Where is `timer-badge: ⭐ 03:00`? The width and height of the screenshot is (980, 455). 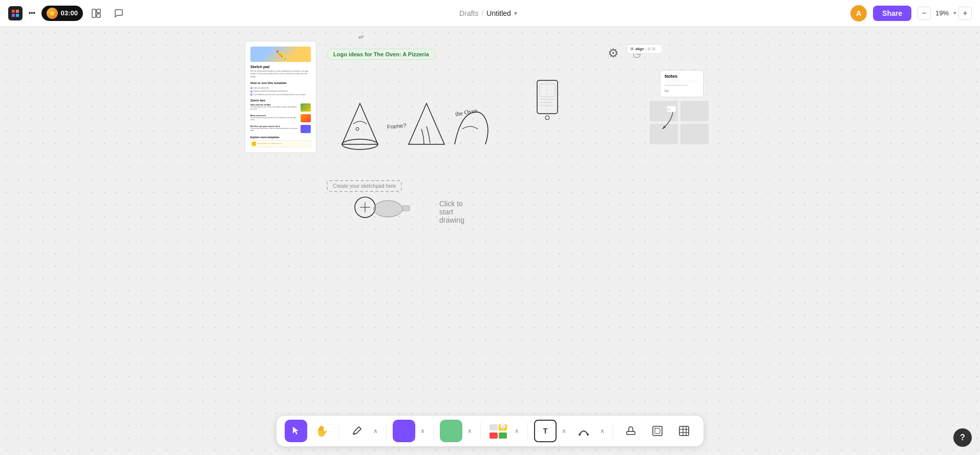
timer-badge: ⭐ 03:00 is located at coordinates (62, 13).